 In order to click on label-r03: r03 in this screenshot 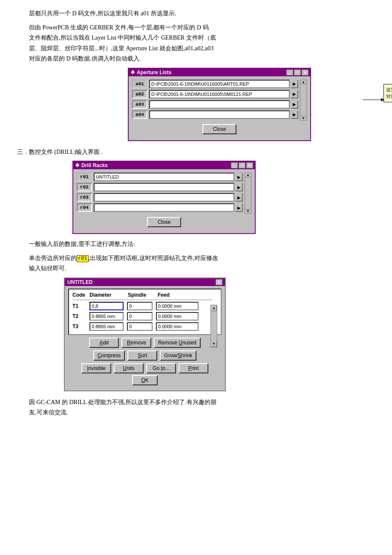, I will do `click(84, 197)`.